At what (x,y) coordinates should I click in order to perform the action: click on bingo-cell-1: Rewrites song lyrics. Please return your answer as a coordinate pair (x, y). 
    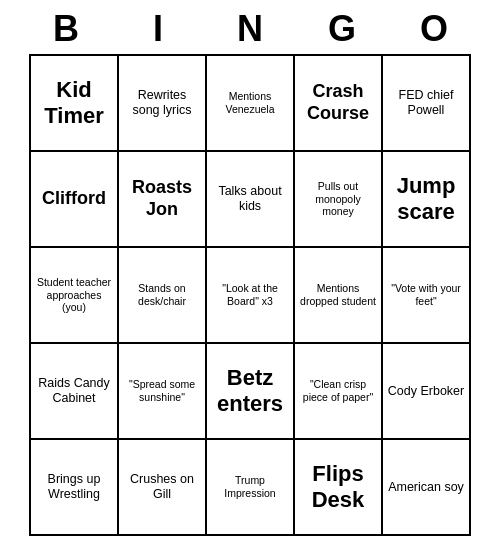
    Looking at the image, I should click on (163, 104).